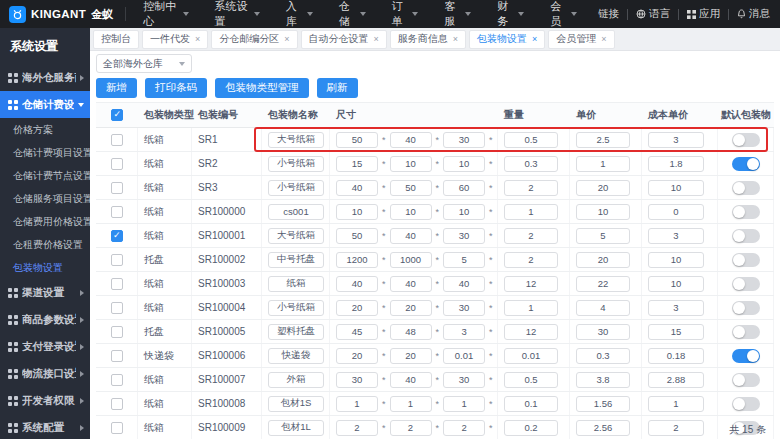  Describe the element at coordinates (603, 428) in the screenshot. I see `price-input: 2.56` at that location.